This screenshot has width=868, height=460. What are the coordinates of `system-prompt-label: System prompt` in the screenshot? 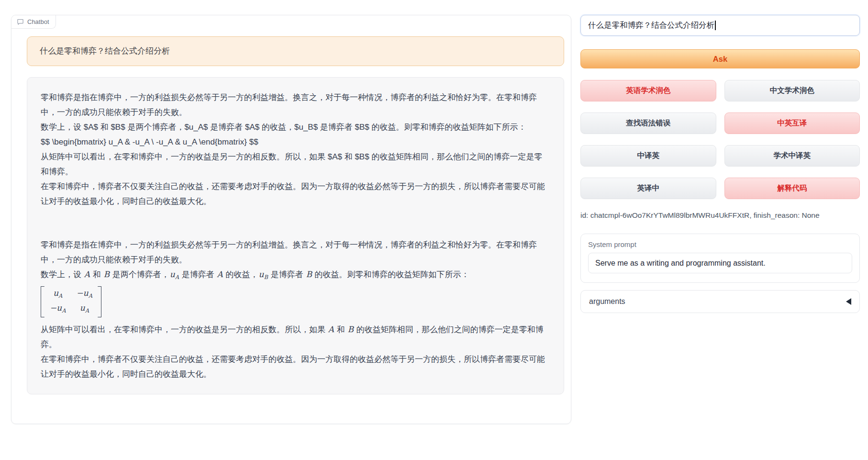 It's located at (720, 244).